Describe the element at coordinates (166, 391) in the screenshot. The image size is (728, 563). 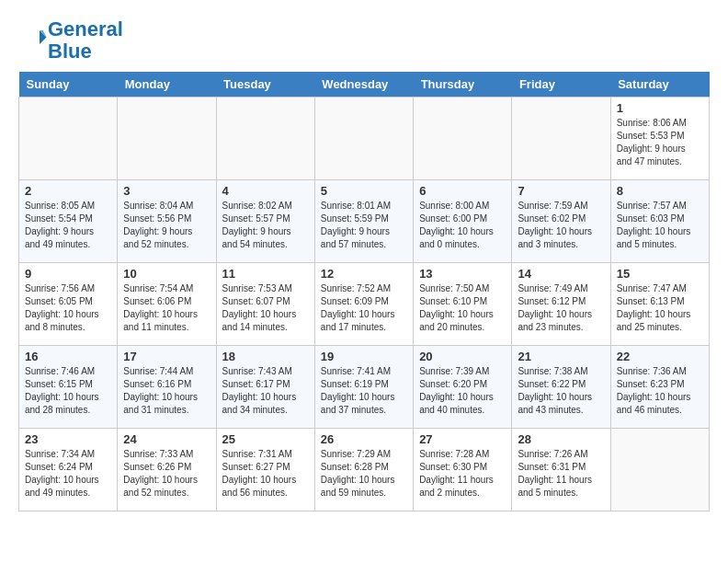
I see `day-info: Sunrise: 7:44 AM Sunset: 6:16 PM Dayligh…` at that location.